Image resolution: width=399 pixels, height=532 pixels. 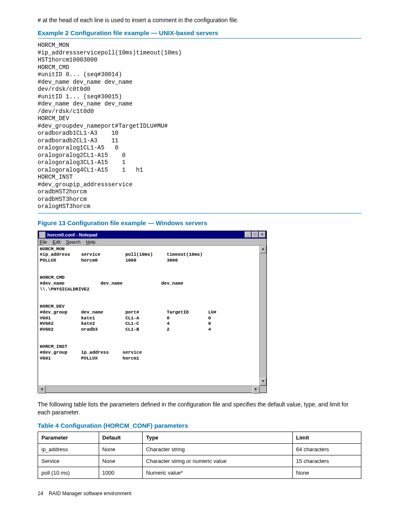 What do you see at coordinates (200, 449) in the screenshot?
I see `table-row: ip_address None Character string 64 char…` at bounding box center [200, 449].